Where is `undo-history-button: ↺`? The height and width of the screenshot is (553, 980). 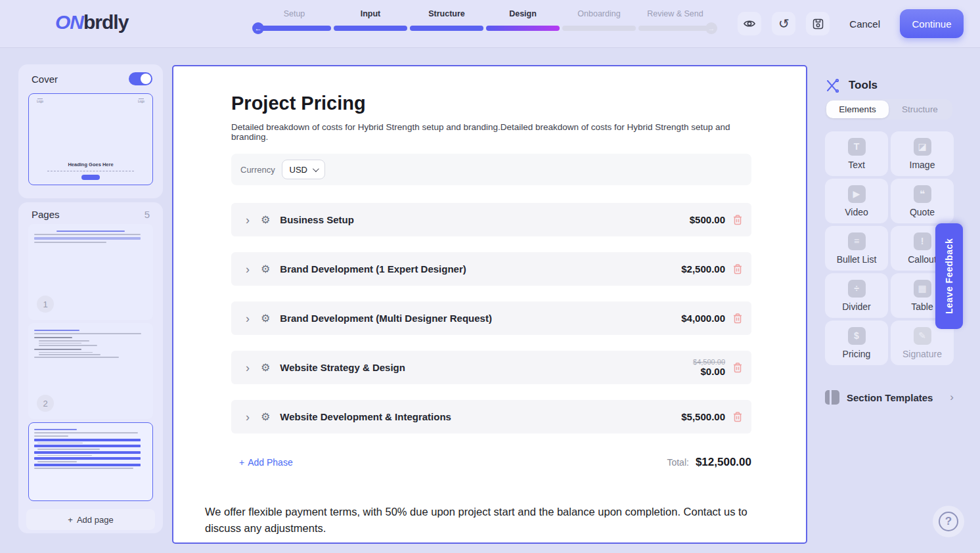 undo-history-button: ↺ is located at coordinates (784, 24).